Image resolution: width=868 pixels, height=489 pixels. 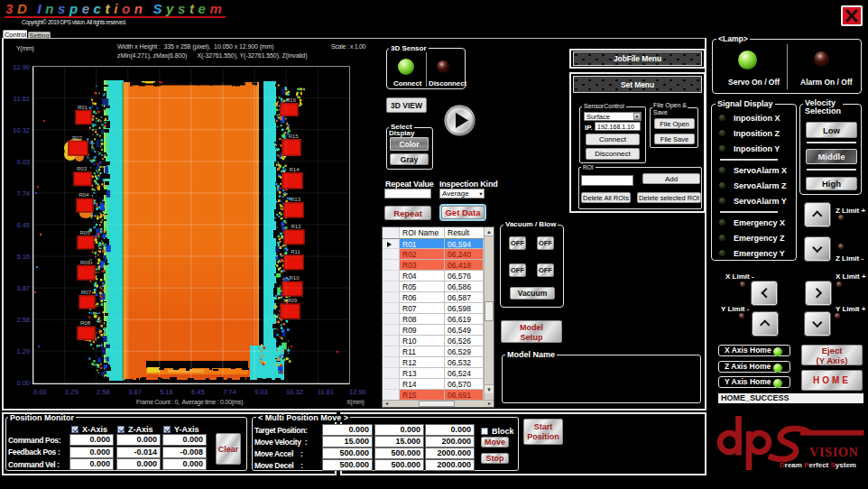 What do you see at coordinates (294, 278) in the screenshot?
I see `svg-text: R10` at bounding box center [294, 278].